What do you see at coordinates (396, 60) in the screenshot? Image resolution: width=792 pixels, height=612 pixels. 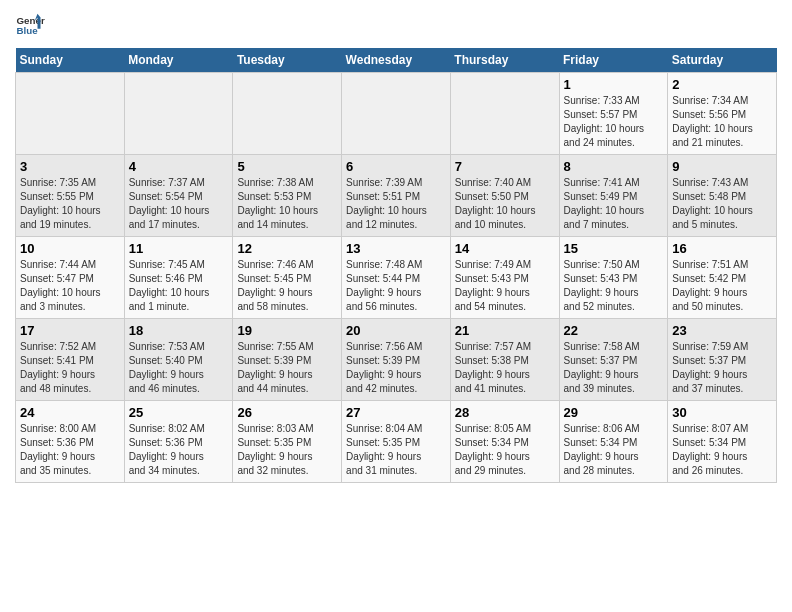 I see `weekday-header: Wednesday` at bounding box center [396, 60].